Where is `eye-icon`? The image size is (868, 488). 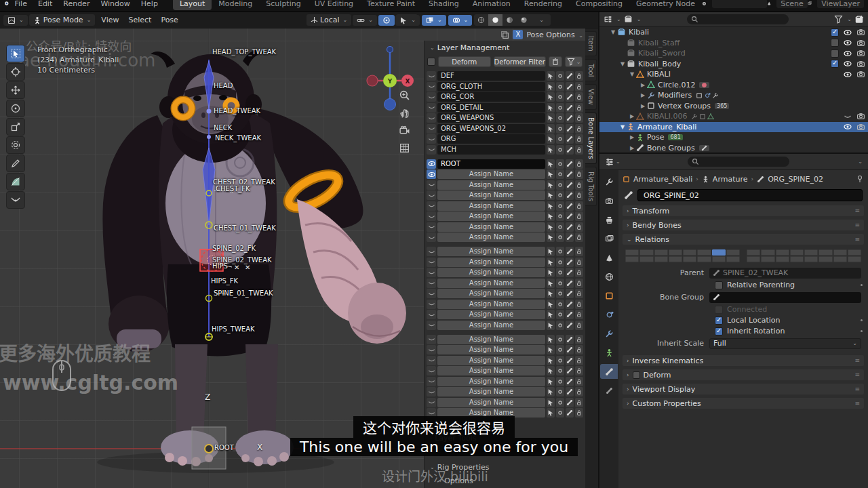
eye-icon is located at coordinates (848, 64).